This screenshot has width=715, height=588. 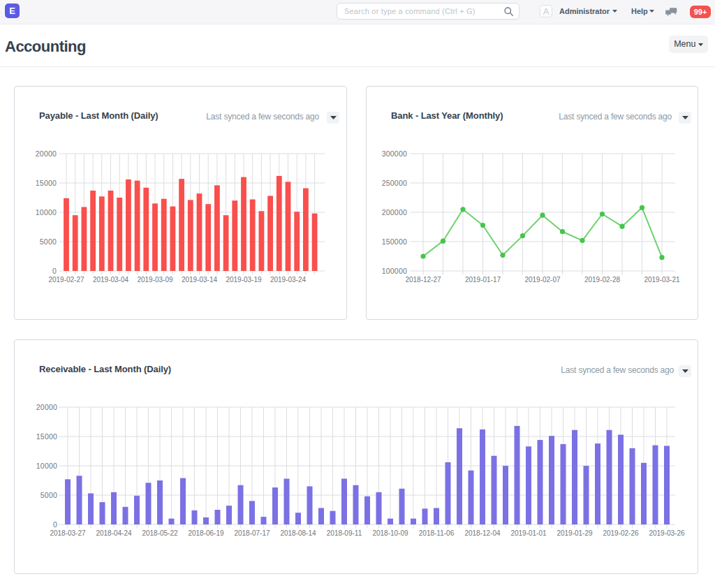 What do you see at coordinates (483, 279) in the screenshot?
I see `svg-text: 2019-01-17` at bounding box center [483, 279].